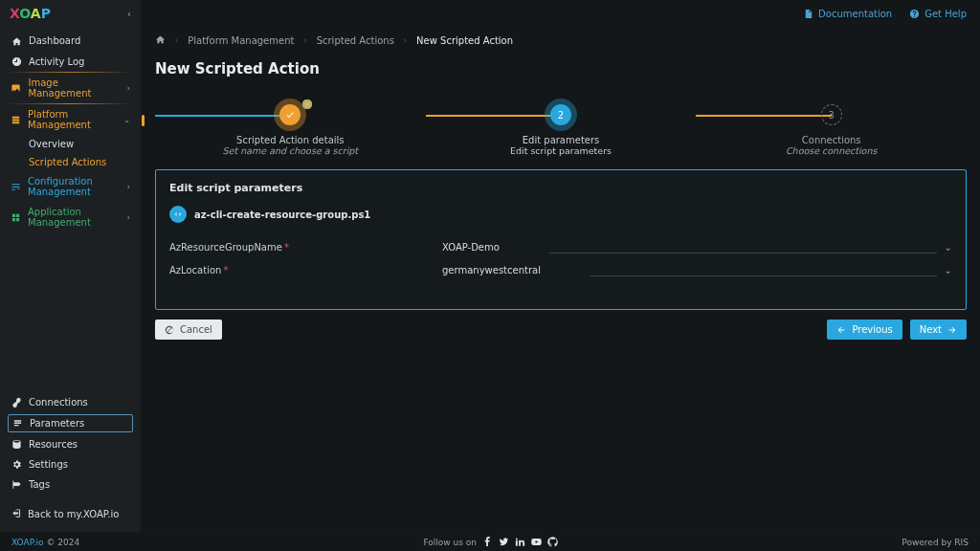 The image size is (980, 551). Describe the element at coordinates (71, 423) in the screenshot. I see `sidebar-link-parameters: Parameters` at that location.